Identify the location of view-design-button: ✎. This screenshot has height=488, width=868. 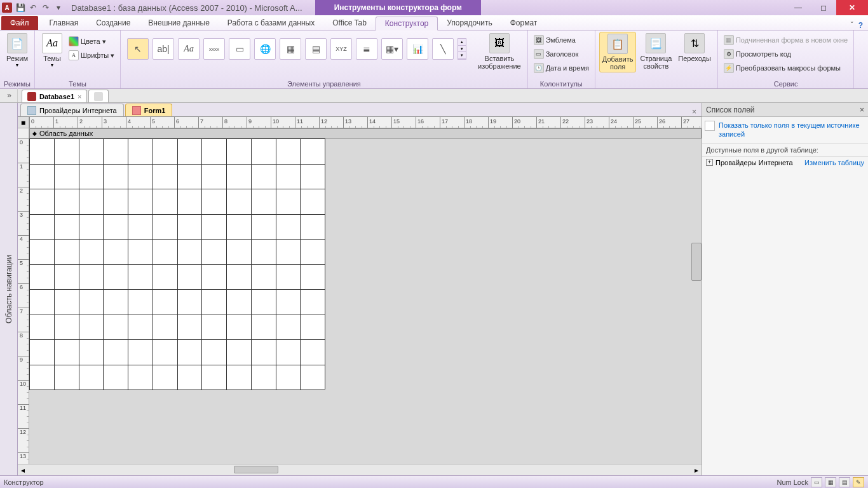
(858, 482).